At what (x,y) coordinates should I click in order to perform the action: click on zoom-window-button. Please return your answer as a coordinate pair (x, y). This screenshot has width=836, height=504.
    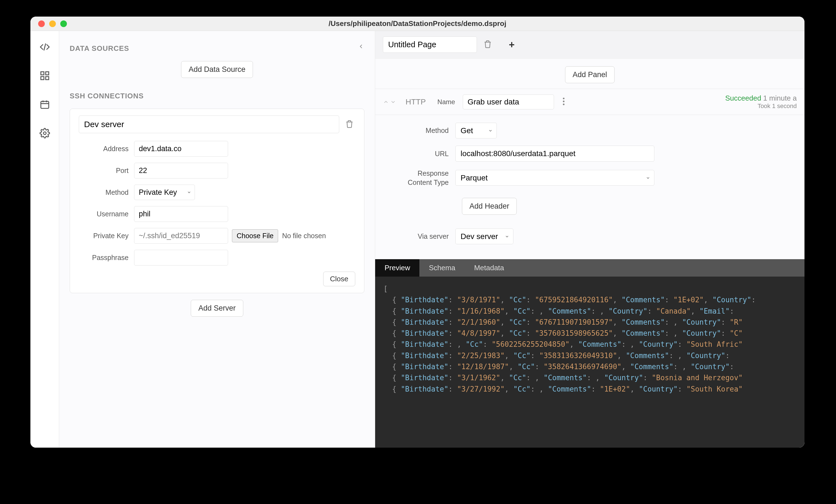
    Looking at the image, I should click on (64, 24).